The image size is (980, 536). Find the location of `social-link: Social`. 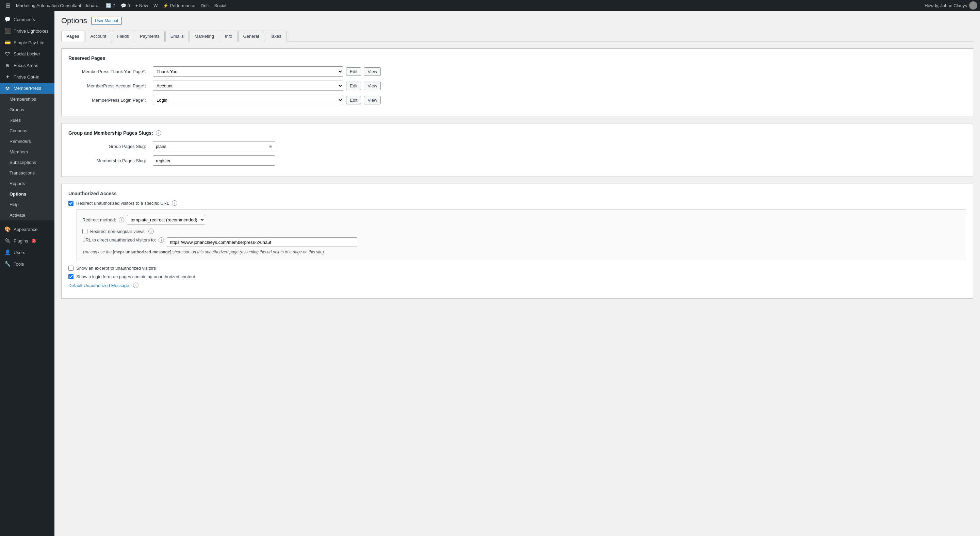

social-link: Social is located at coordinates (220, 5).